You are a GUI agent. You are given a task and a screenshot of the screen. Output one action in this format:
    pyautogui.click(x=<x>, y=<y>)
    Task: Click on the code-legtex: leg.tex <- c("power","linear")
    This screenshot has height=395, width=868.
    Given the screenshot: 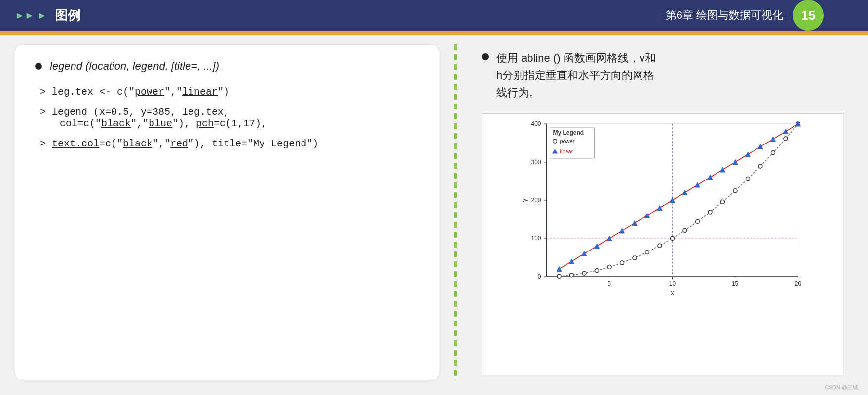 What is the action you would take?
    pyautogui.click(x=141, y=92)
    